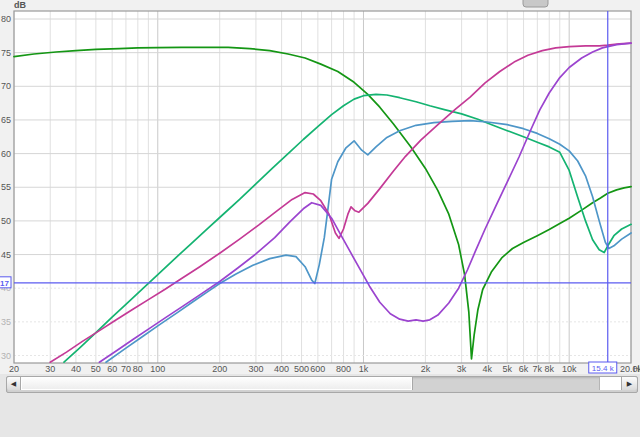  I want to click on x-axis-tick-label: 4k, so click(488, 369).